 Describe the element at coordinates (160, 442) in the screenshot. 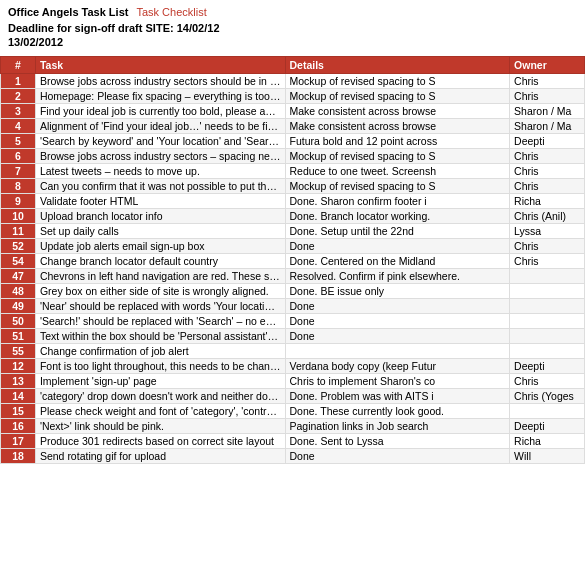

I see `row-task: Produce 301 redirects based on correct s…` at that location.